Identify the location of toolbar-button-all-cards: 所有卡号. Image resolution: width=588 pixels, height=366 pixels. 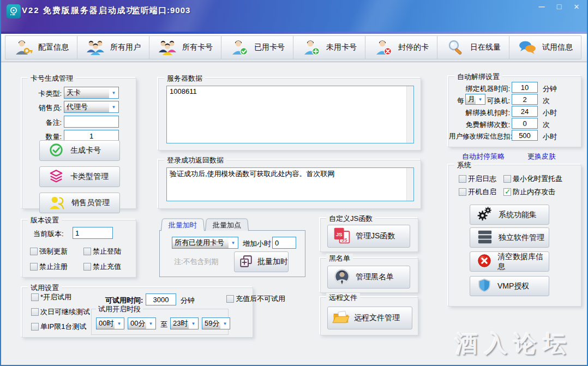
(185, 47).